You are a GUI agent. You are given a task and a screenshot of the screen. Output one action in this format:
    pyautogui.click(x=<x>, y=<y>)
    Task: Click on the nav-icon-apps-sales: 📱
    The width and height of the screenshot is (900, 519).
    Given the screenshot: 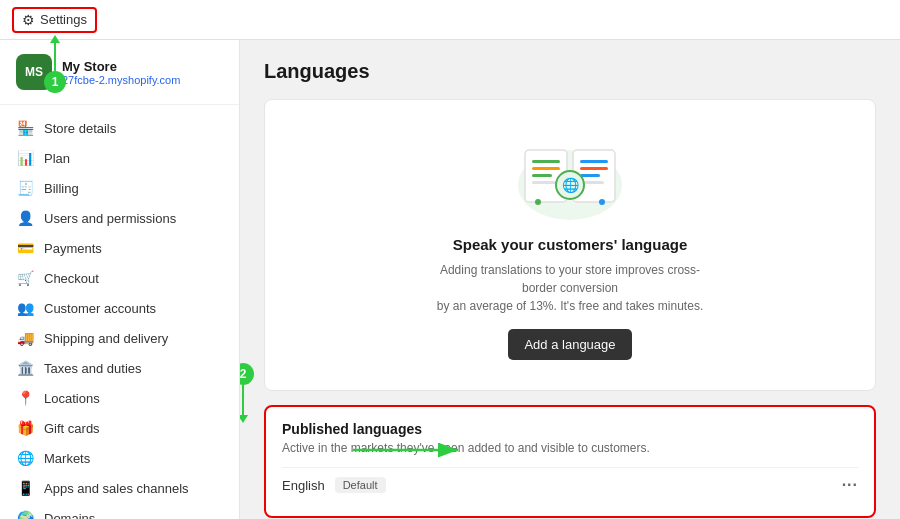 What is the action you would take?
    pyautogui.click(x=25, y=488)
    